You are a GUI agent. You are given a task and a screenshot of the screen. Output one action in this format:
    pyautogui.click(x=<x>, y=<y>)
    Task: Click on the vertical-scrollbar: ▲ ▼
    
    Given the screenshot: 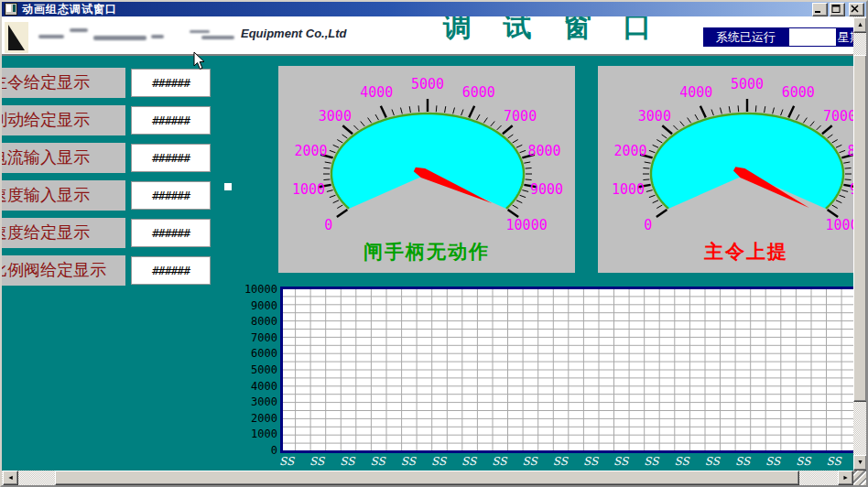 What is the action you would take?
    pyautogui.click(x=861, y=244)
    